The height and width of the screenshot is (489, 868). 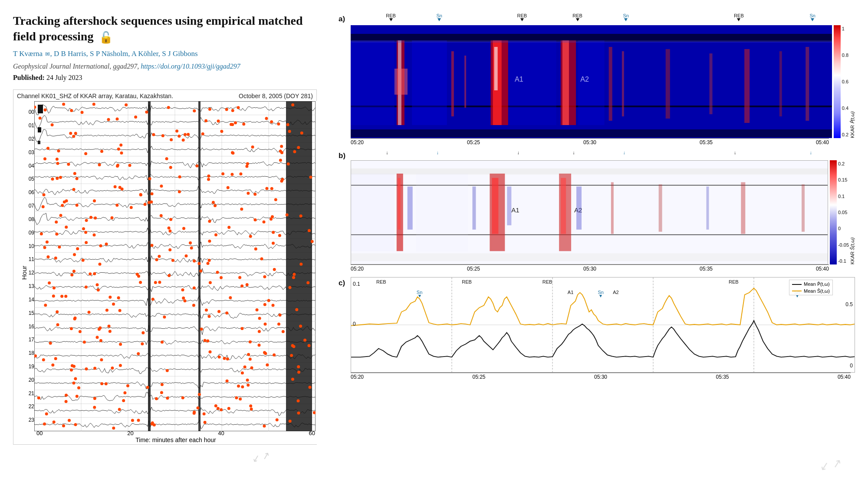 I want to click on colorbar-a-labels: 1 0.8 0.6 0.4 0.2, so click(x=845, y=82).